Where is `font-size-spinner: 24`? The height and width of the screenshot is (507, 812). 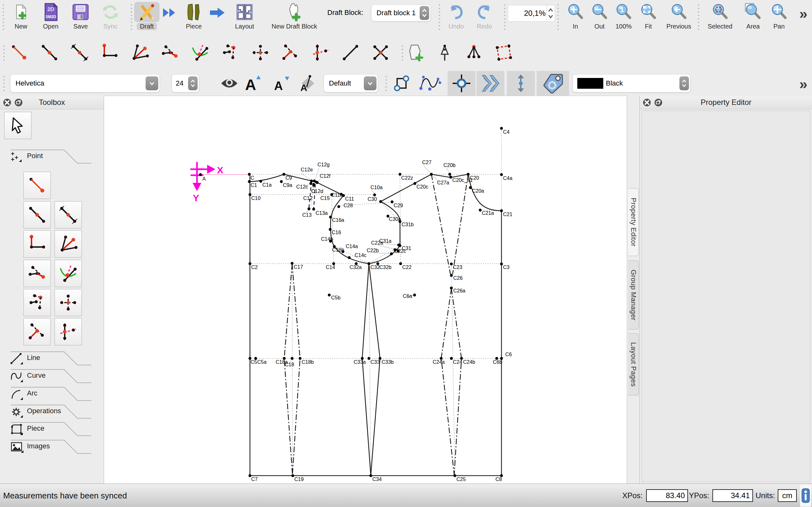 font-size-spinner: 24 is located at coordinates (185, 83).